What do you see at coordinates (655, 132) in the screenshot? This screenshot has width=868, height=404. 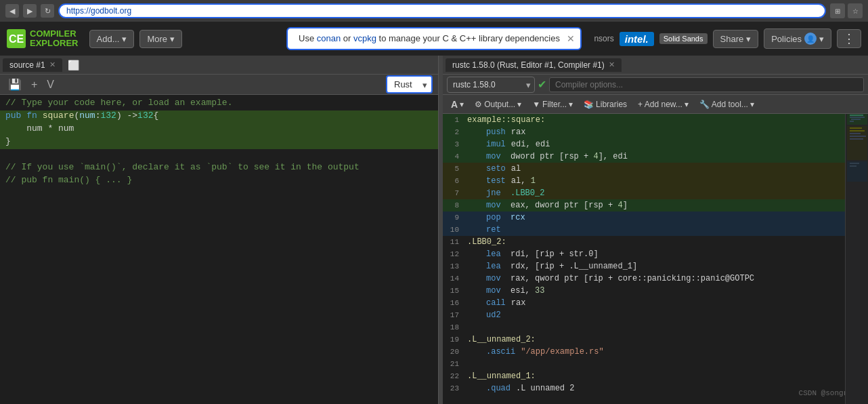 I see `asm-line-2: 2 push rax` at bounding box center [655, 132].